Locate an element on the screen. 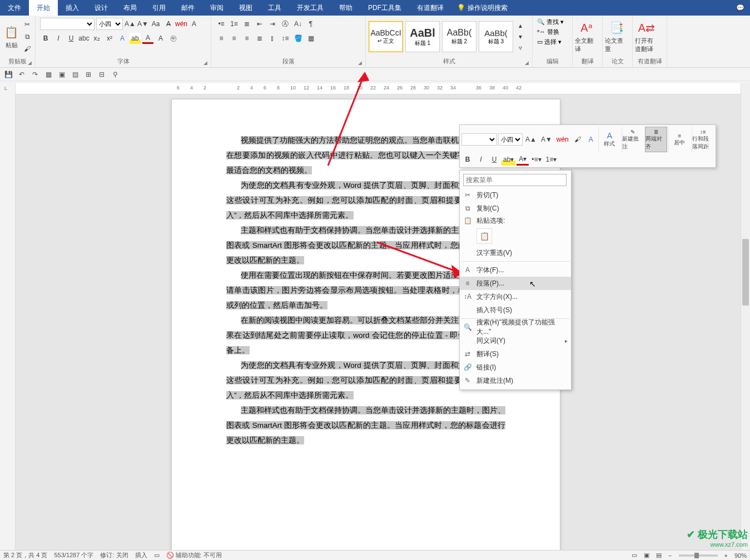 The width and height of the screenshot is (750, 560). style-h2: AaBb(标题 2 is located at coordinates (459, 37).